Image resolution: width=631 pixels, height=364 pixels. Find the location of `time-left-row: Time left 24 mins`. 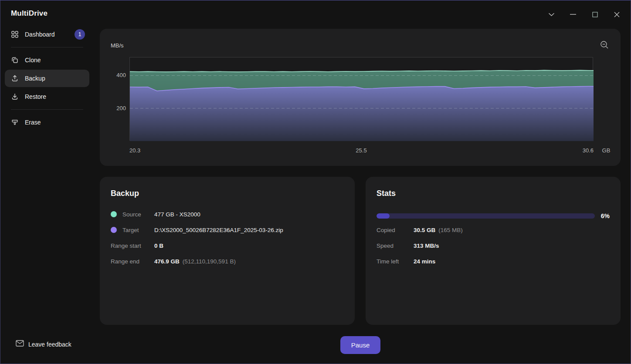

time-left-row: Time left 24 mins is located at coordinates (493, 261).